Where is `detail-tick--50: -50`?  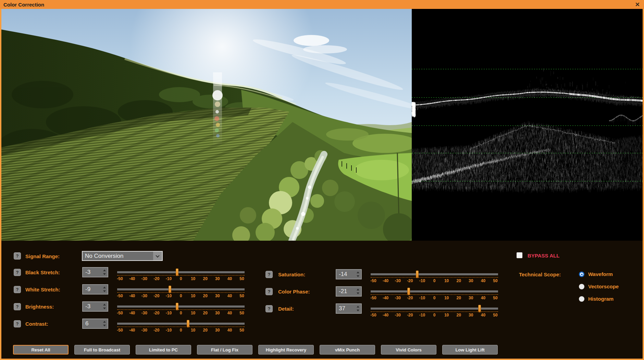 detail-tick--50: -50 is located at coordinates (373, 315).